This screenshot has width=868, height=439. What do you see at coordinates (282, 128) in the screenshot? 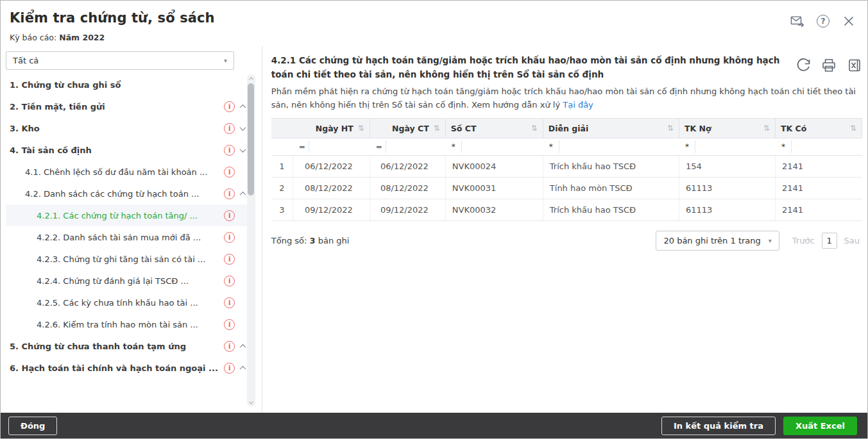
I see `column-header-index` at bounding box center [282, 128].